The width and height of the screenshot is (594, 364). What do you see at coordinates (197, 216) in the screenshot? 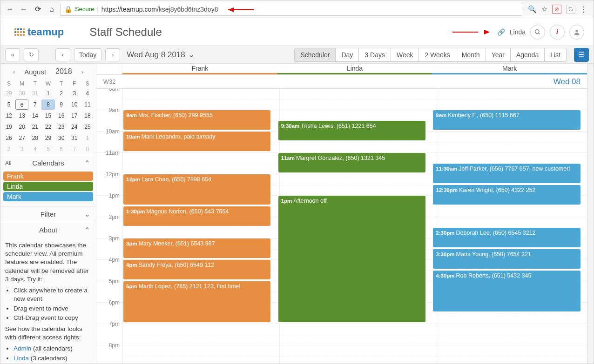
I see `event: 1:30pmMagnus Norton, (650) 543 7654` at bounding box center [197, 216].